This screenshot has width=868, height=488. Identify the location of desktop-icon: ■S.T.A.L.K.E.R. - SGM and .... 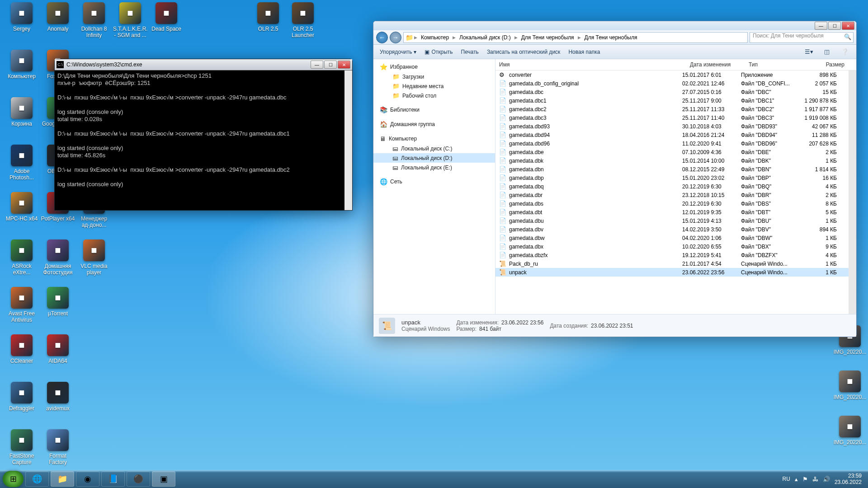
(130, 21).